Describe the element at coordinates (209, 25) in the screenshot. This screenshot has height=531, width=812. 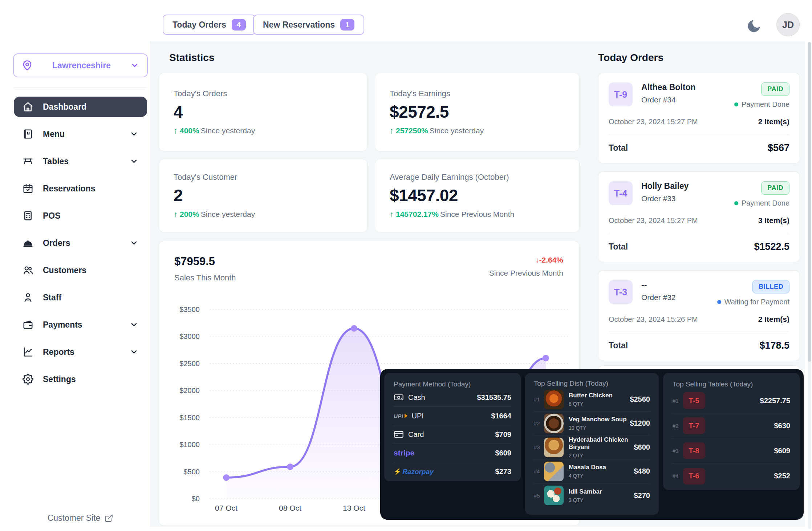
I see `today-orders-button: Today Orders 4` at that location.